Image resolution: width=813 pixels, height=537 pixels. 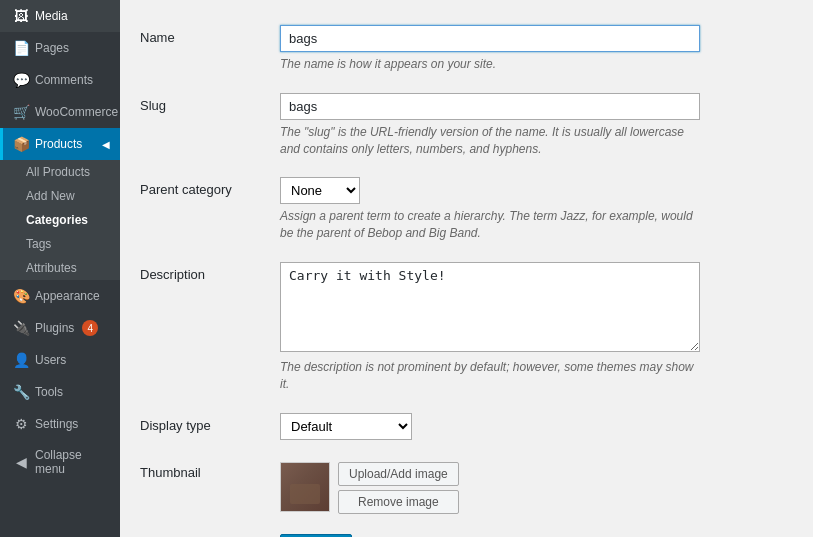 I want to click on sidebar-item-woocommerce: 🛒 WooCommerce, so click(x=60, y=112).